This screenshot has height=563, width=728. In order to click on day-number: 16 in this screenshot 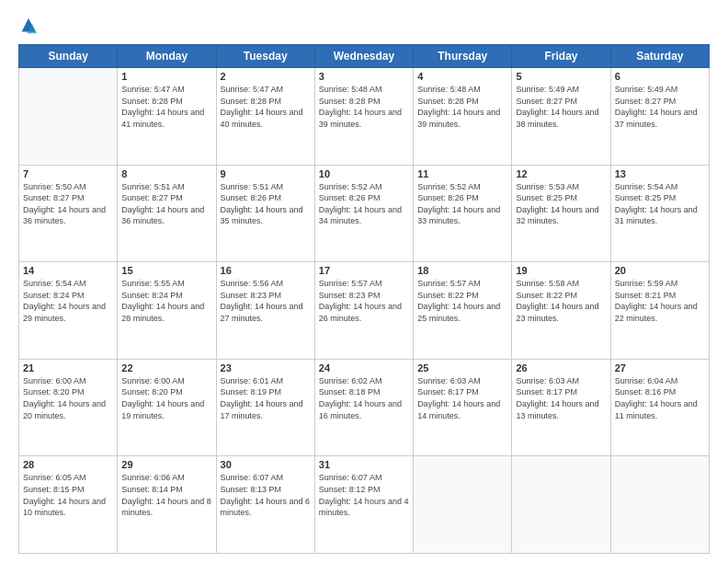, I will do `click(266, 270)`.